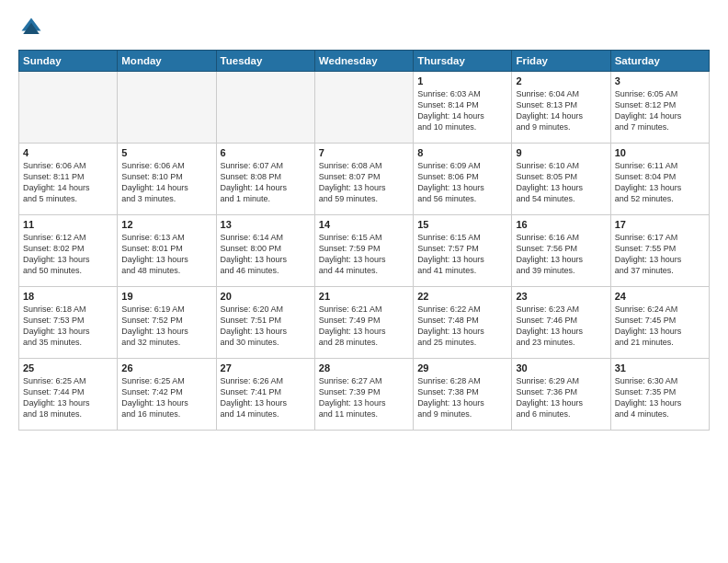 This screenshot has height=563, width=728. I want to click on calendar-week-4: 18Sunrise: 6:18 AM Sunset: 7:53 PM Dayli…, so click(364, 323).